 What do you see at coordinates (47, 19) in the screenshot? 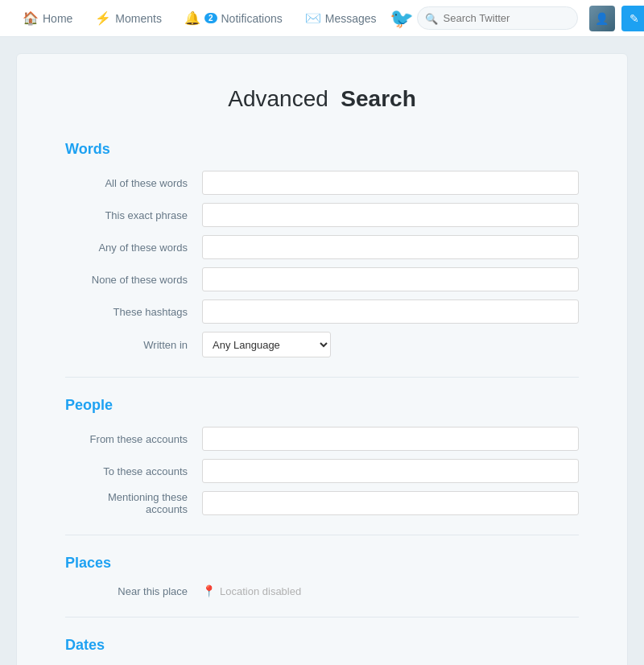
I see `nav-home: 🏠 Home` at bounding box center [47, 19].